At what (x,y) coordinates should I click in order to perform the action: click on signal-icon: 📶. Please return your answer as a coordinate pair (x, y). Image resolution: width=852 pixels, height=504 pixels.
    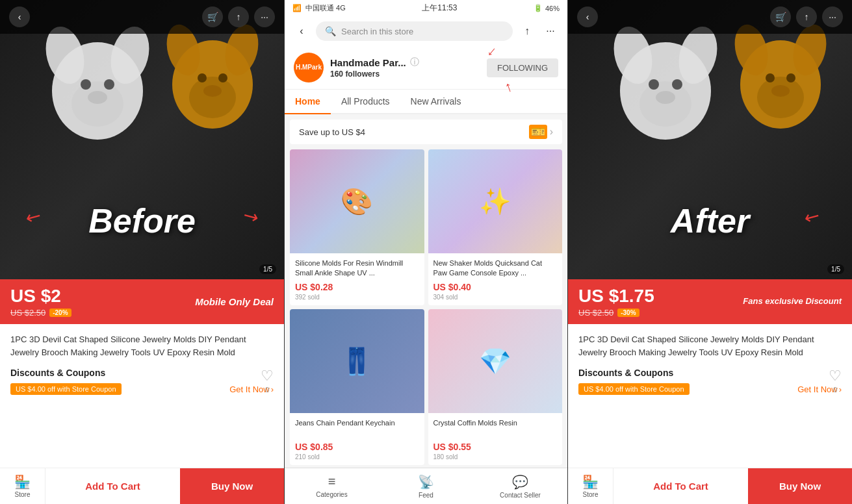
    Looking at the image, I should click on (297, 8).